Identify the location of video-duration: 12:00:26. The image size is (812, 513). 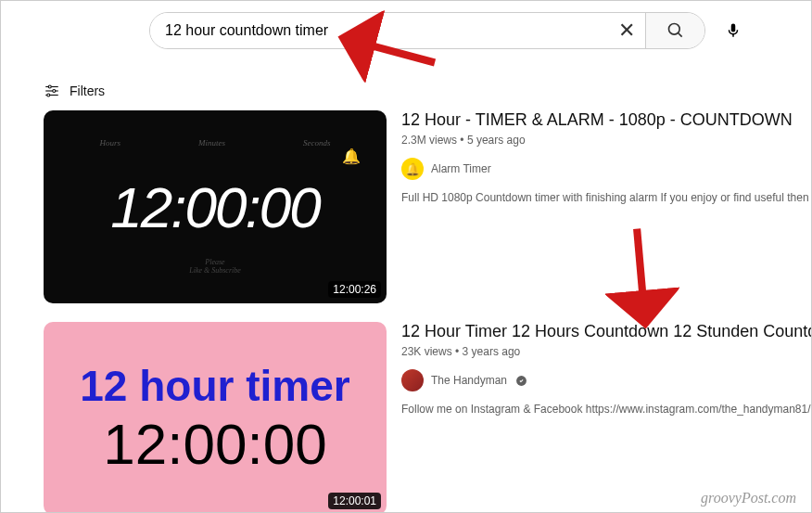
(354, 289).